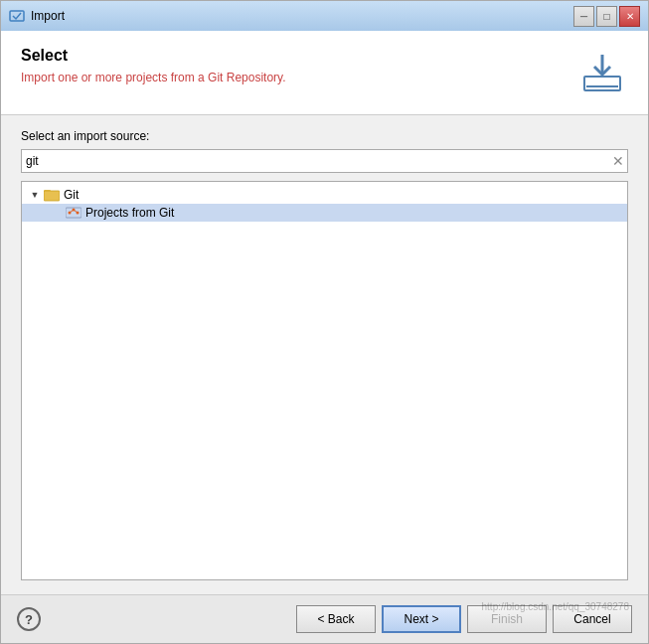 The height and width of the screenshot is (644, 649). What do you see at coordinates (324, 618) in the screenshot?
I see `footer-section: ? < Back Next > Finish Cancel` at bounding box center [324, 618].